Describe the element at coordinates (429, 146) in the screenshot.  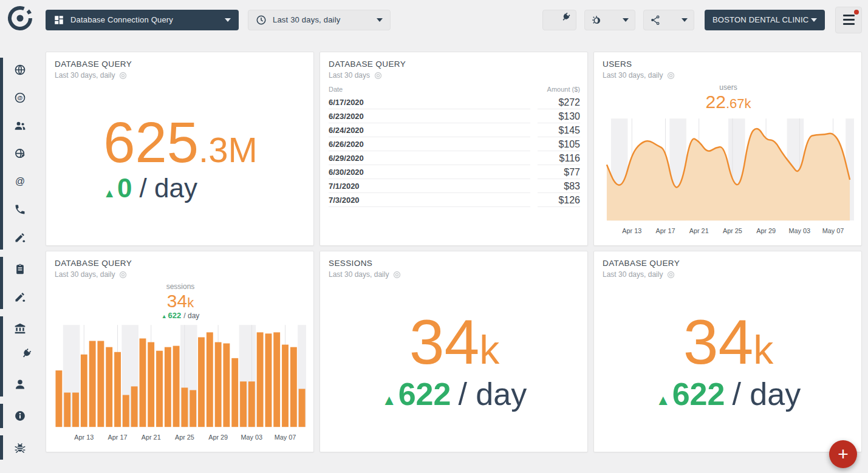
I see `cell-date: 6/26/2020` at that location.